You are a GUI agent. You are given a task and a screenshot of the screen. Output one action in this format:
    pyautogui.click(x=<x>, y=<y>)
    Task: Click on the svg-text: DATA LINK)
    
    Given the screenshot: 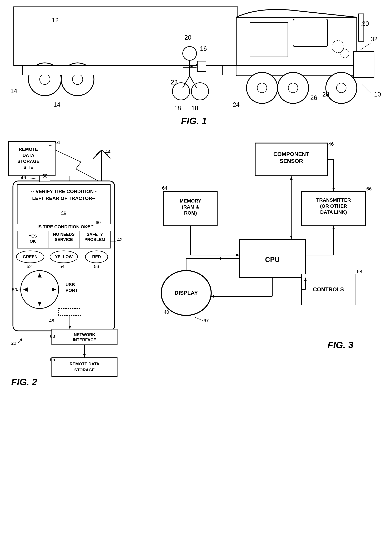 What is the action you would take?
    pyautogui.click(x=334, y=212)
    